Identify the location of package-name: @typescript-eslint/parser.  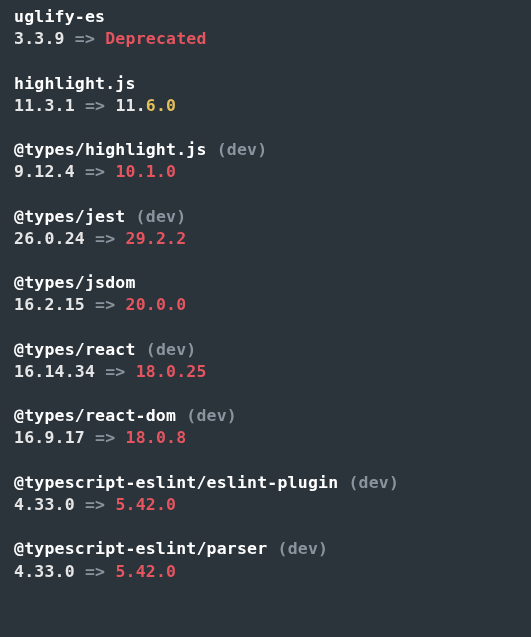
(140, 548).